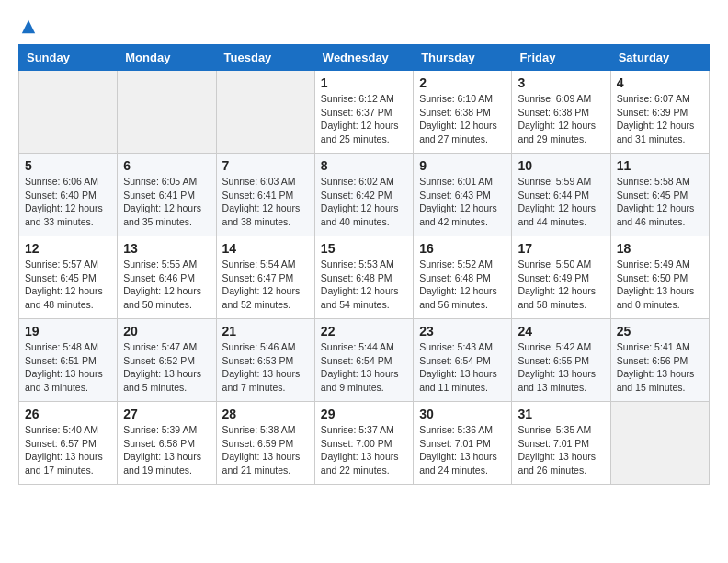 This screenshot has height=563, width=728. What do you see at coordinates (364, 58) in the screenshot?
I see `calendar-header-row: SundayMondayTuesdayWednesdayThursdayFrid…` at bounding box center [364, 58].